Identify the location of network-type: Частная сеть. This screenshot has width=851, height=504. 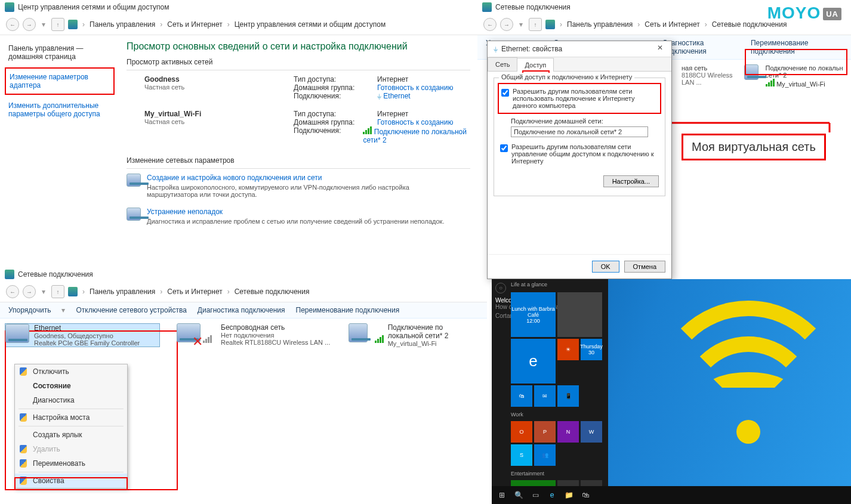
(173, 122).